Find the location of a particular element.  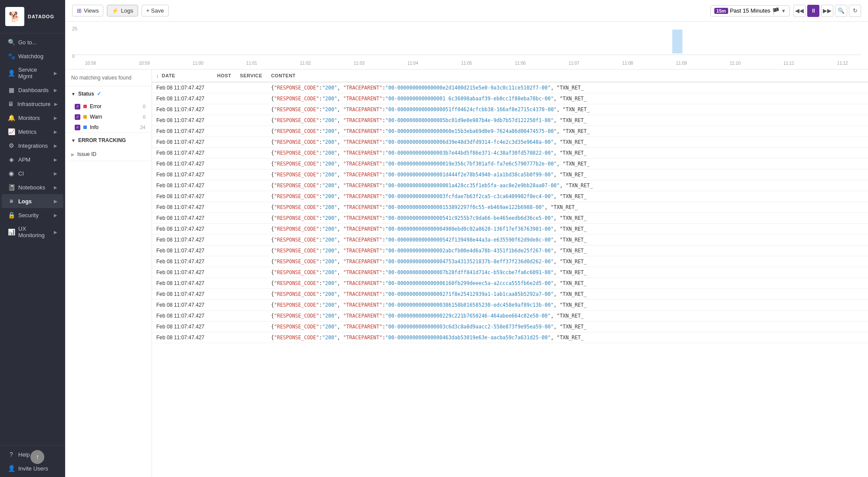

sidebar-item-apm: ◈ APM ▶ is located at coordinates (33, 159).